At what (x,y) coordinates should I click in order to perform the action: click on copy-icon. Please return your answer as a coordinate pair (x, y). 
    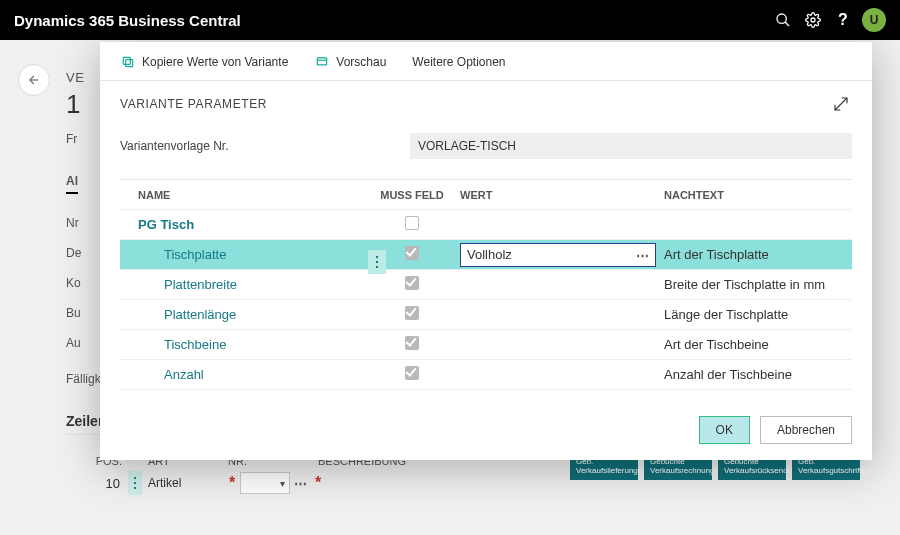
    Looking at the image, I should click on (128, 62).